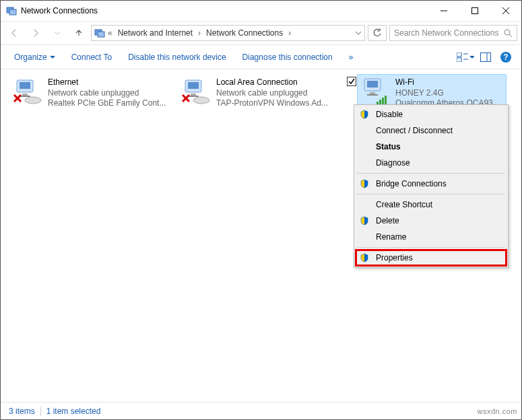  What do you see at coordinates (449, 83) in the screenshot?
I see `connection-name: Wi-Fi` at bounding box center [449, 83].